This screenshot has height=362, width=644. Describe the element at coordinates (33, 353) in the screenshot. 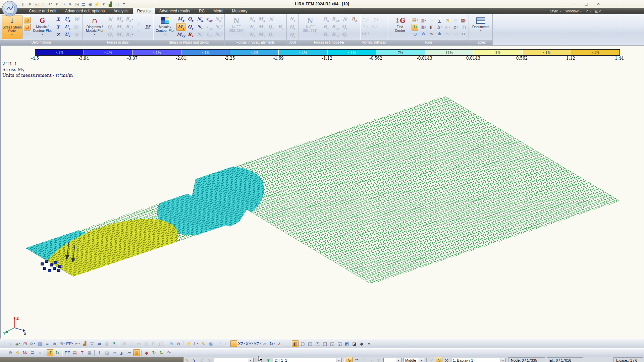

I see `element-numbers-icon: ▤` at that location.